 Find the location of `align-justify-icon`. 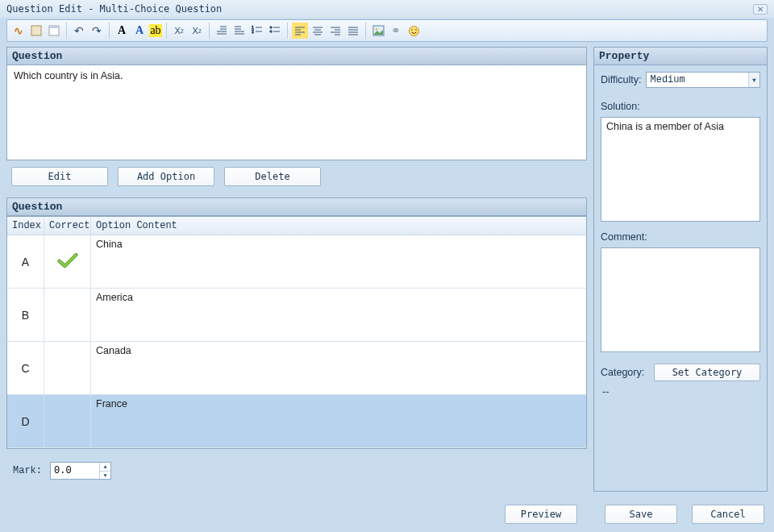

align-justify-icon is located at coordinates (353, 31).